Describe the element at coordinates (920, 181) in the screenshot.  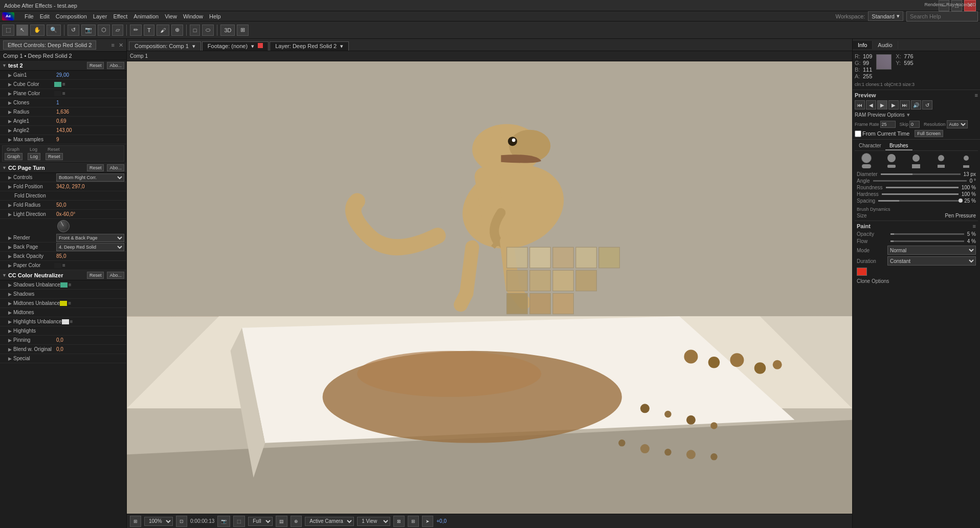
I see `angle-slider` at that location.